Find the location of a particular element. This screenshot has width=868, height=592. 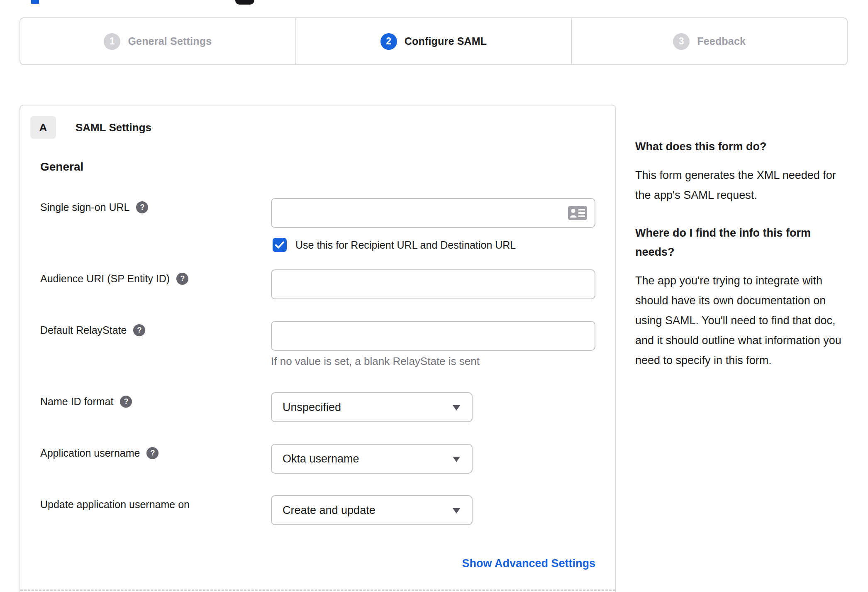

relay-state-input is located at coordinates (433, 336).